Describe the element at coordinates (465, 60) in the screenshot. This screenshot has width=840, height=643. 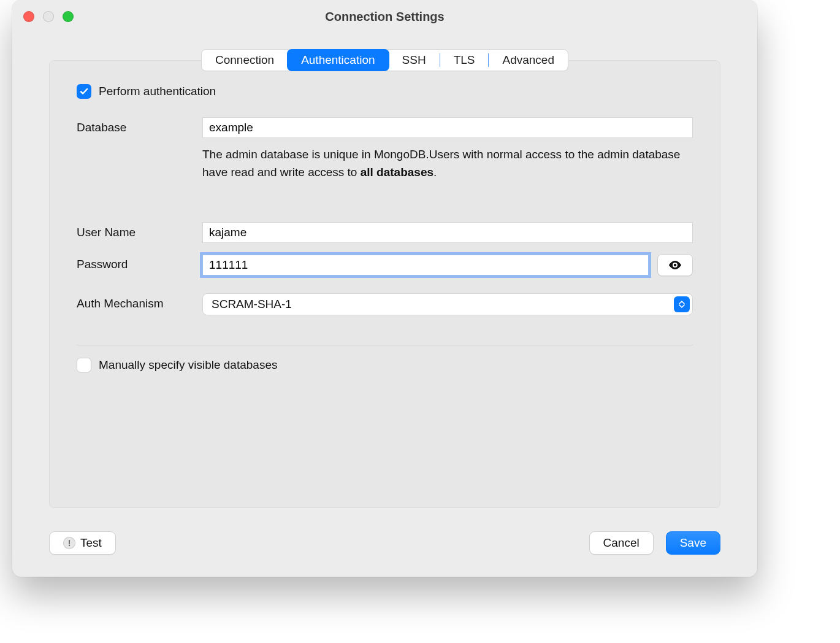
I see `tab-tls: TLS` at that location.